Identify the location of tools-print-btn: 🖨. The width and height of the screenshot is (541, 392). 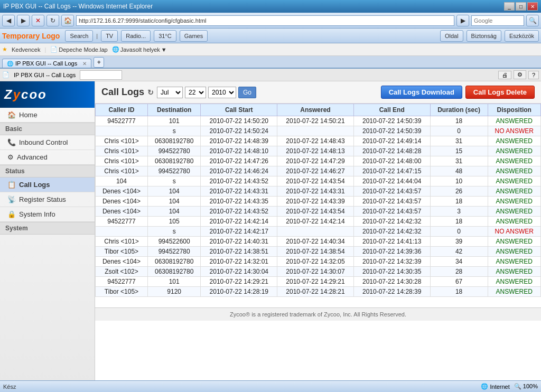
(505, 75).